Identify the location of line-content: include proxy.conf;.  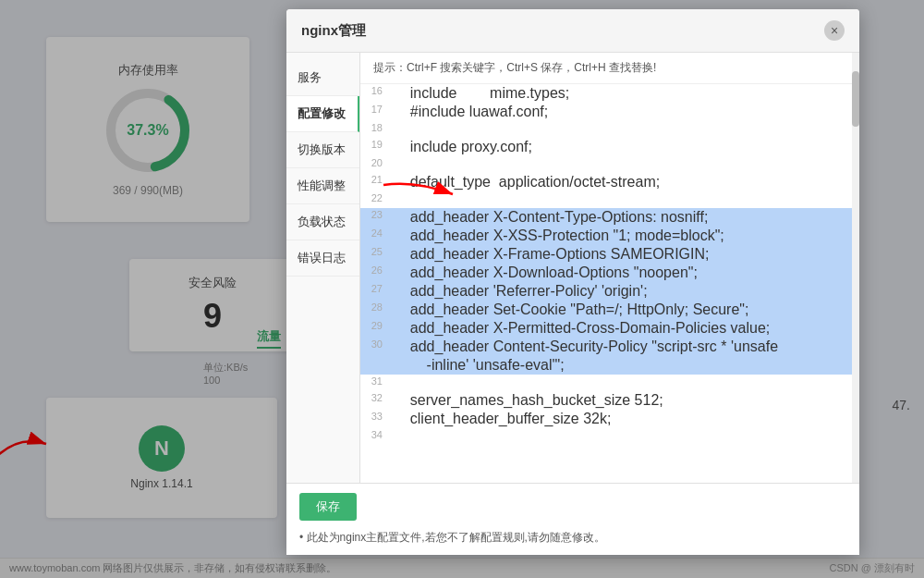
(621, 147).